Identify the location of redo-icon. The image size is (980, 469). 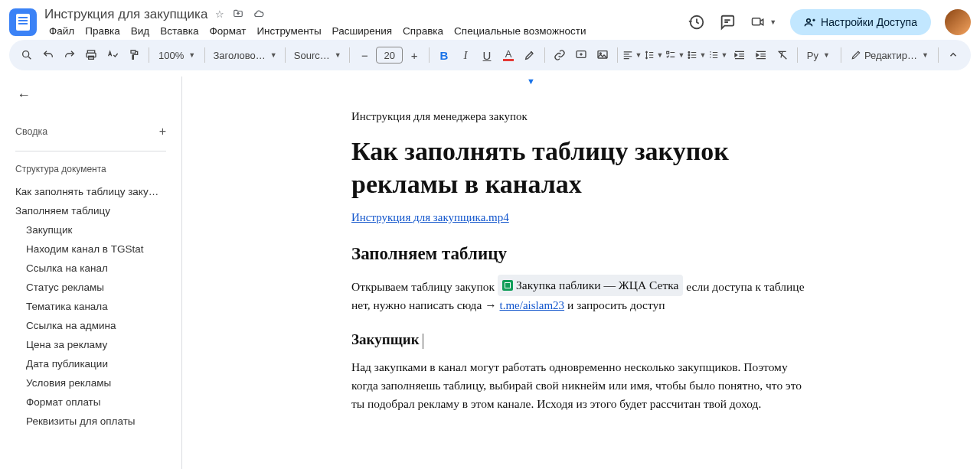
(70, 55).